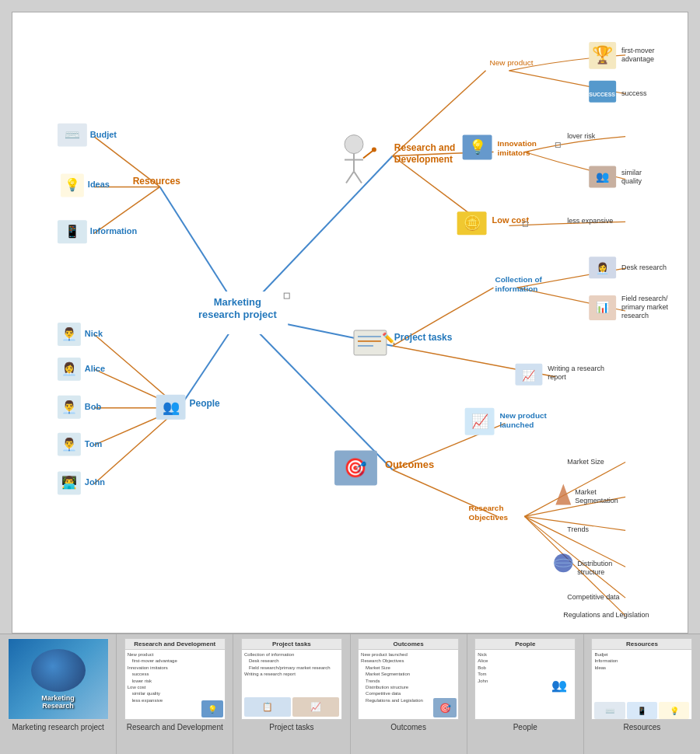  I want to click on thumb-tasks-box: Project tasks Collection of information …, so click(292, 679).